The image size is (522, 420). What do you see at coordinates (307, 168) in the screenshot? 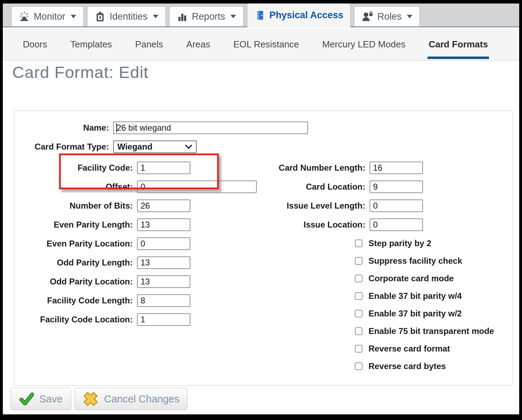
I see `card-number-length-label: Card Number Length:` at bounding box center [307, 168].